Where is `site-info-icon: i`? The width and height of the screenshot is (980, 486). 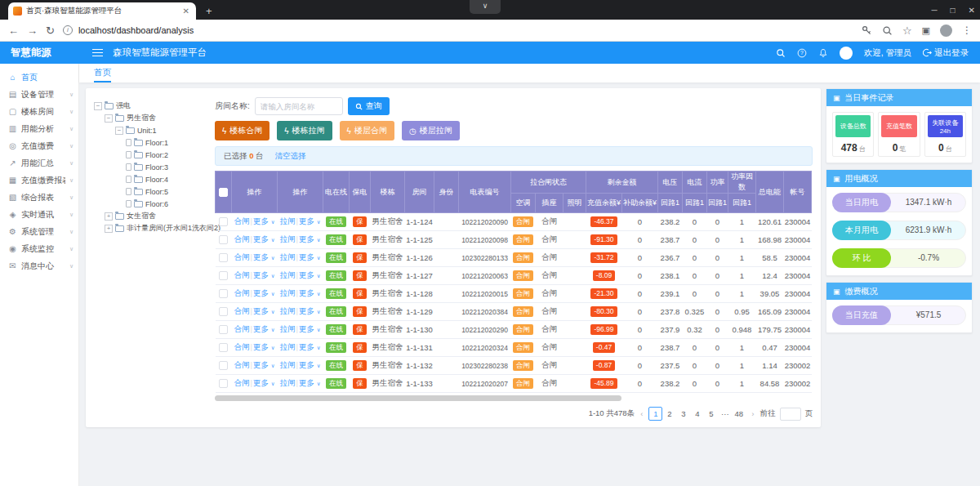 site-info-icon: i is located at coordinates (68, 30).